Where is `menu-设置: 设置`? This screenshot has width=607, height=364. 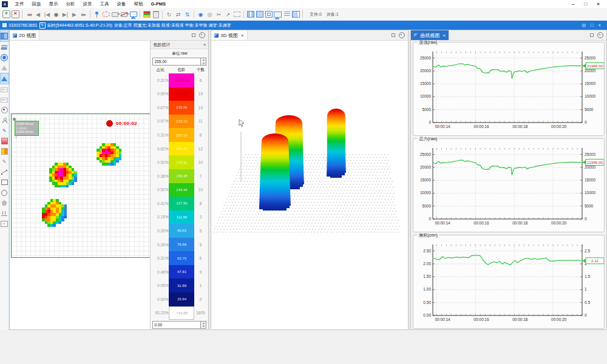
menu-设置: 设置 is located at coordinates (87, 4).